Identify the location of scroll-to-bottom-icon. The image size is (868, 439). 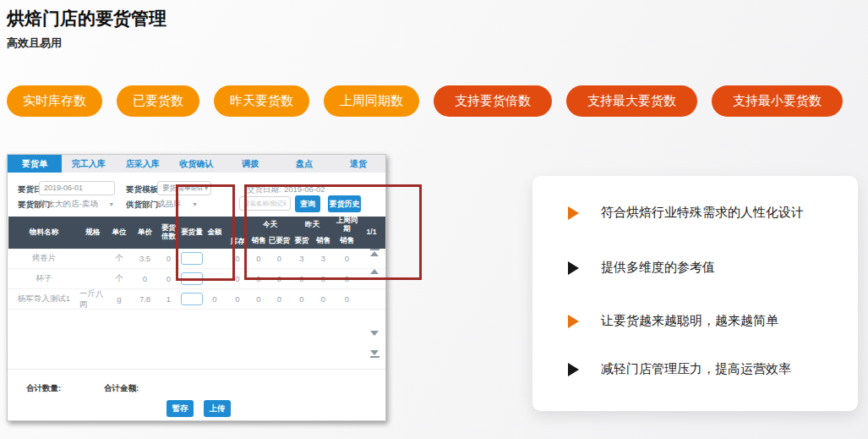
(374, 354).